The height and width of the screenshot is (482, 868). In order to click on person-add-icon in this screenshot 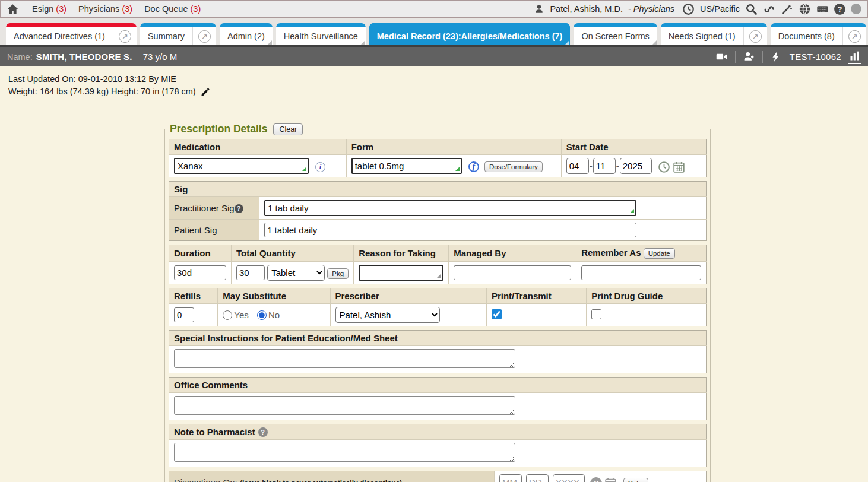, I will do `click(749, 57)`.